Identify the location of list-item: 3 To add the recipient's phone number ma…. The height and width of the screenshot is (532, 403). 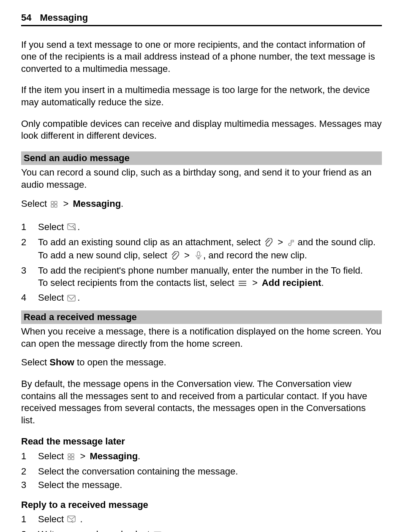
(202, 277).